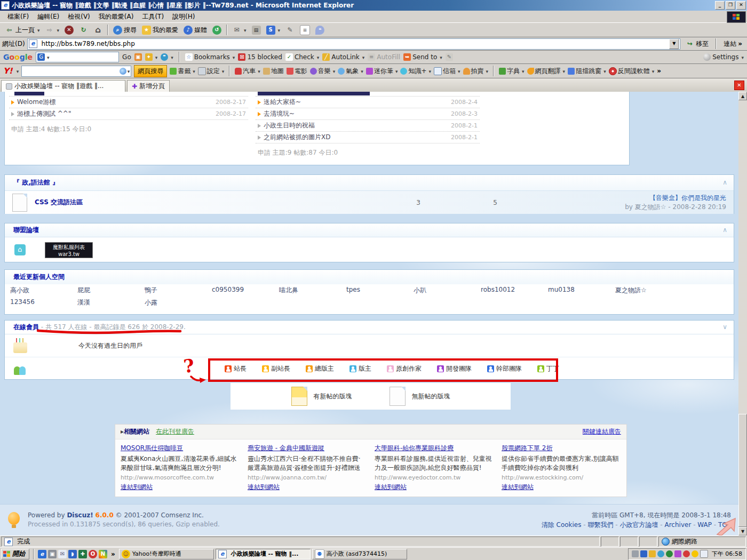 This screenshot has width=747, height=560. Describe the element at coordinates (320, 30) in the screenshot. I see `discuss-button: ❝` at that location.